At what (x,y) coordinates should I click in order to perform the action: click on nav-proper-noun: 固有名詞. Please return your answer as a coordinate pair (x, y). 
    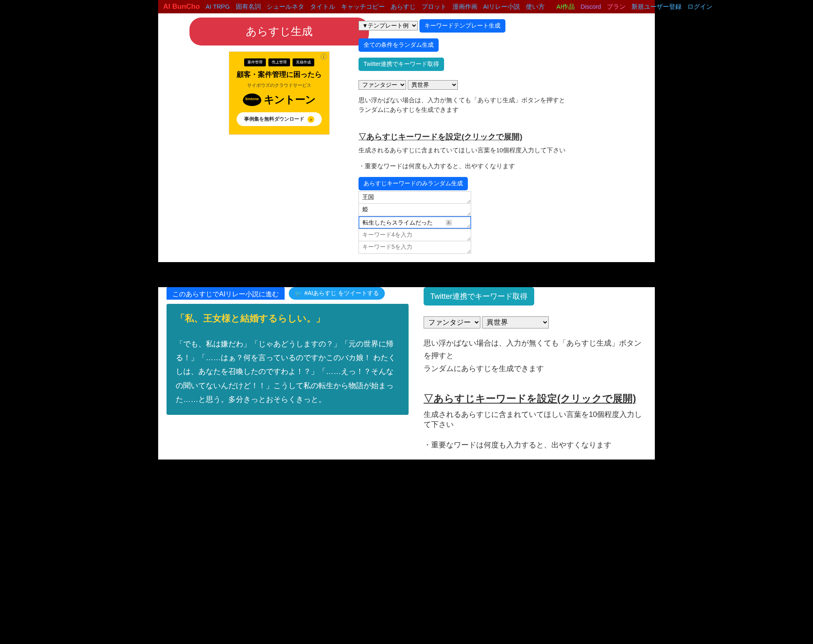
    Looking at the image, I should click on (248, 7).